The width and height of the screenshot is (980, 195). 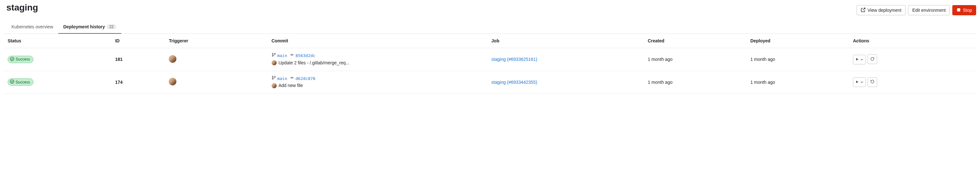 What do you see at coordinates (378, 59) in the screenshot?
I see `commit-cell: main8563d2dcUpdate 2 files - /.gitlab/me…` at bounding box center [378, 59].